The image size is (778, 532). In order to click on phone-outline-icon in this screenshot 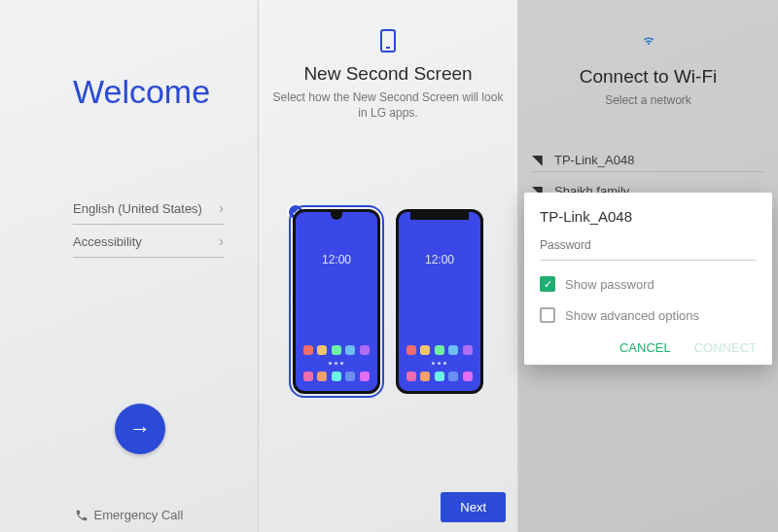, I will do `click(388, 41)`.